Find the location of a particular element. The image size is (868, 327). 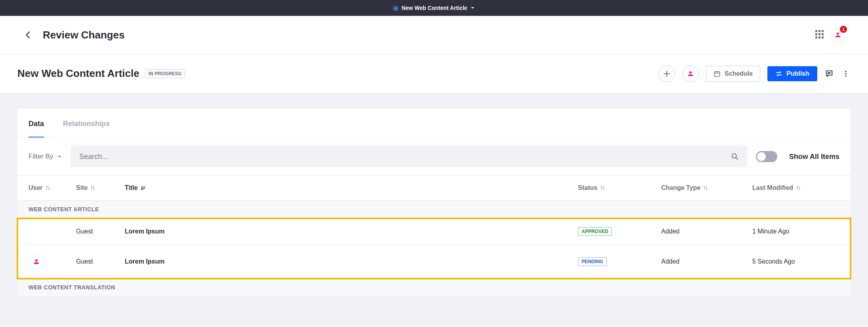

subheader-actions: Schedule Publish is located at coordinates (754, 74).